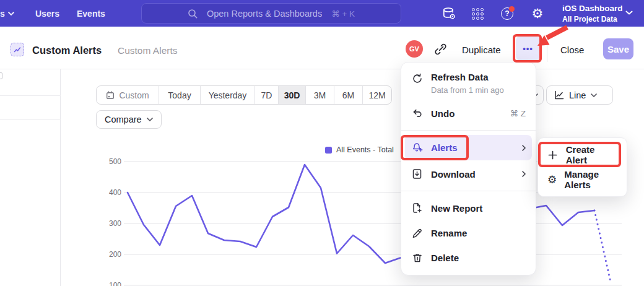 Image resolution: width=644 pixels, height=286 pixels. Describe the element at coordinates (115, 162) in the screenshot. I see `y-axis-label: 500` at that location.